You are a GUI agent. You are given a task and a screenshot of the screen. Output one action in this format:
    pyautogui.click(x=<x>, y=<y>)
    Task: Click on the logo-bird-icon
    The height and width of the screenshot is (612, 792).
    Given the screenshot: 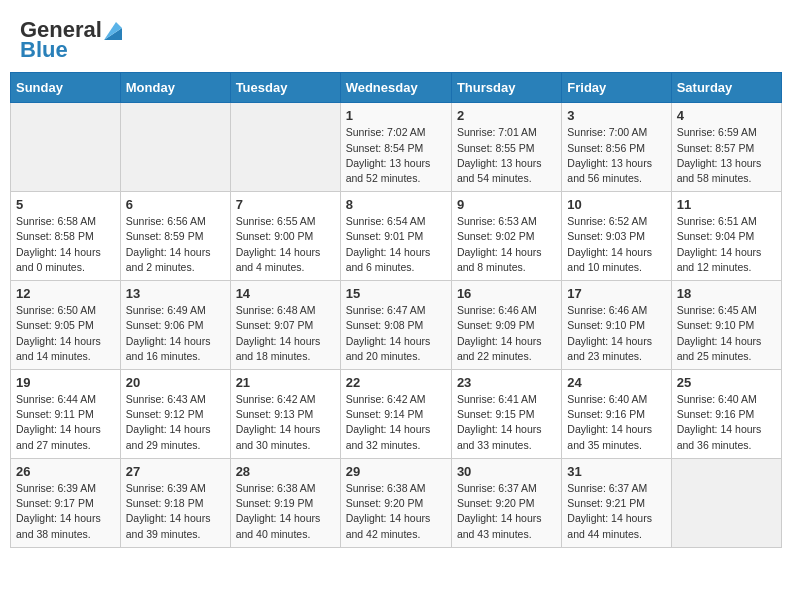 What is the action you would take?
    pyautogui.click(x=113, y=29)
    